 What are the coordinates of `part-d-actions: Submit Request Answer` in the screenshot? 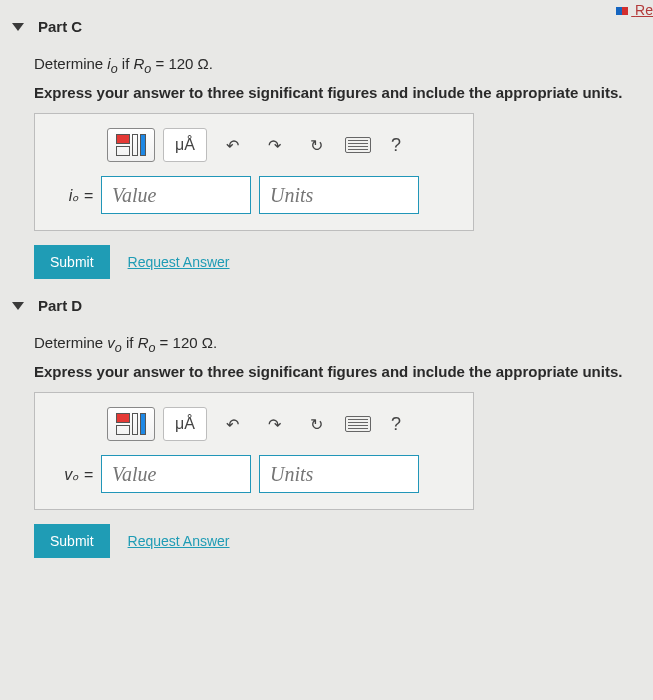 It's located at (344, 541).